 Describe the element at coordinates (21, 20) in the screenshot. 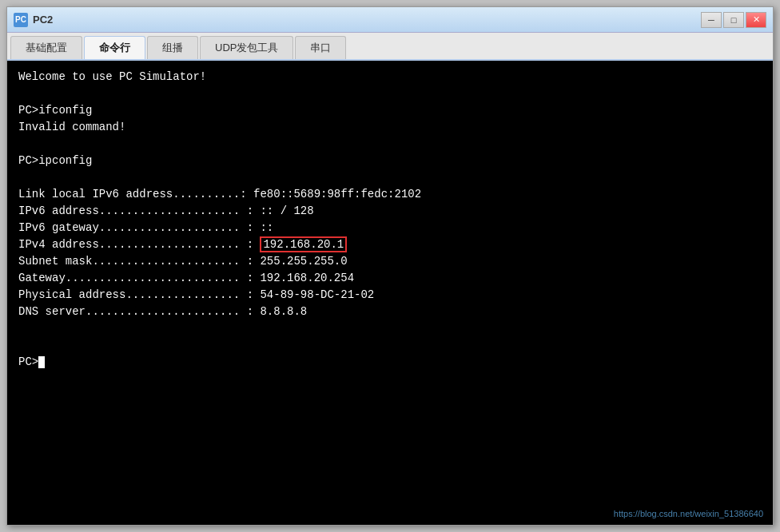

I see `window-icon: PC` at that location.